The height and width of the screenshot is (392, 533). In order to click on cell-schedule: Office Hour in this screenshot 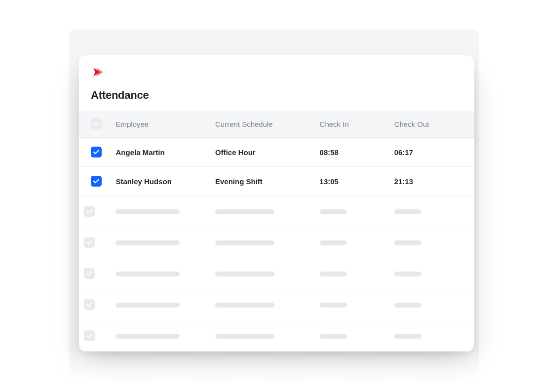, I will do `click(235, 152)`.